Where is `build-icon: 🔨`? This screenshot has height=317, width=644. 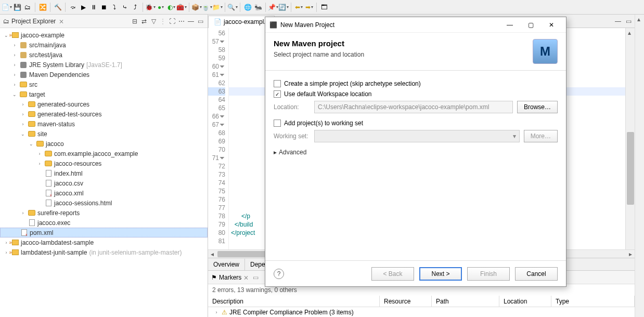 build-icon: 🔨 is located at coordinates (58, 7).